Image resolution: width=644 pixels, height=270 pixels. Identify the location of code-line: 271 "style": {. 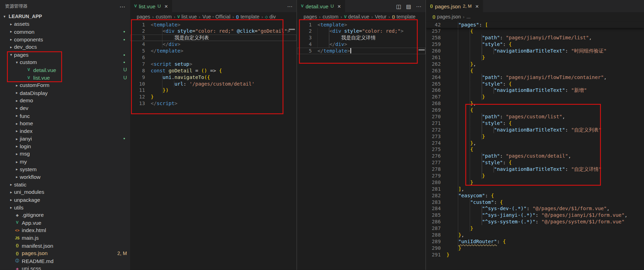
(535, 123).